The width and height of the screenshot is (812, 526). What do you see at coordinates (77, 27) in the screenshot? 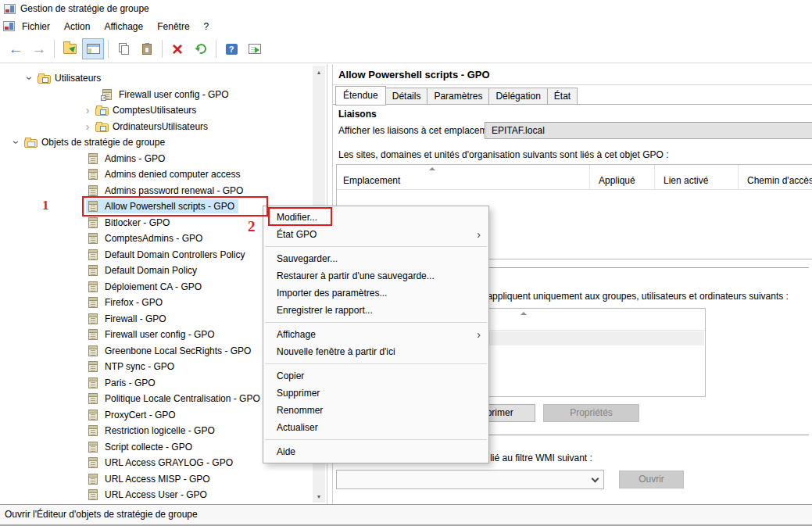
I see `menubar-item-action: Action` at bounding box center [77, 27].